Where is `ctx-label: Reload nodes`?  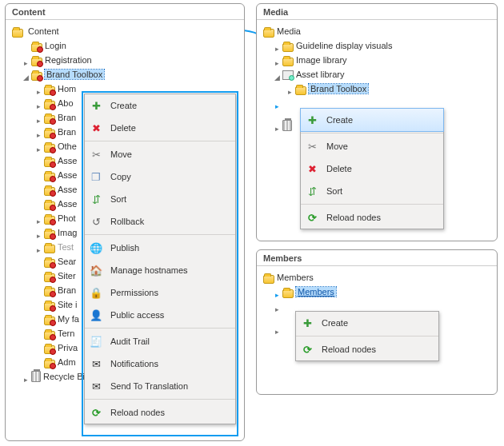
ctx-label: Reload nodes is located at coordinates (354, 217).